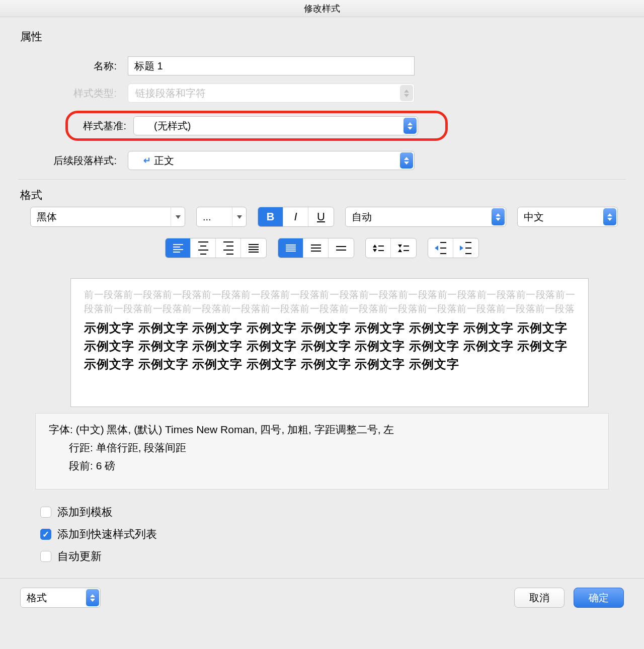 The height and width of the screenshot is (649, 644). I want to click on ok-button: 确定, so click(599, 598).